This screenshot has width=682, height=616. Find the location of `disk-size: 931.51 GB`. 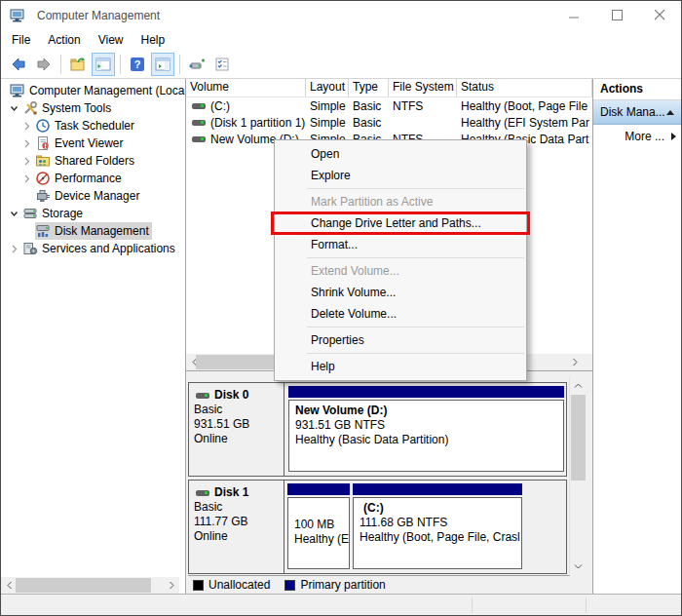

disk-size: 931.51 GB is located at coordinates (239, 425).